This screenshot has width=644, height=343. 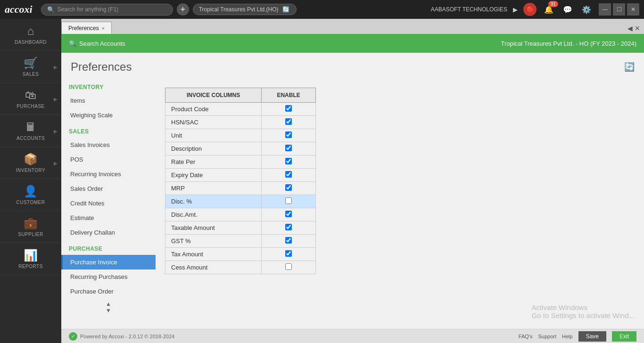 I want to click on scroll-down-button: ▼, so click(x=108, y=310).